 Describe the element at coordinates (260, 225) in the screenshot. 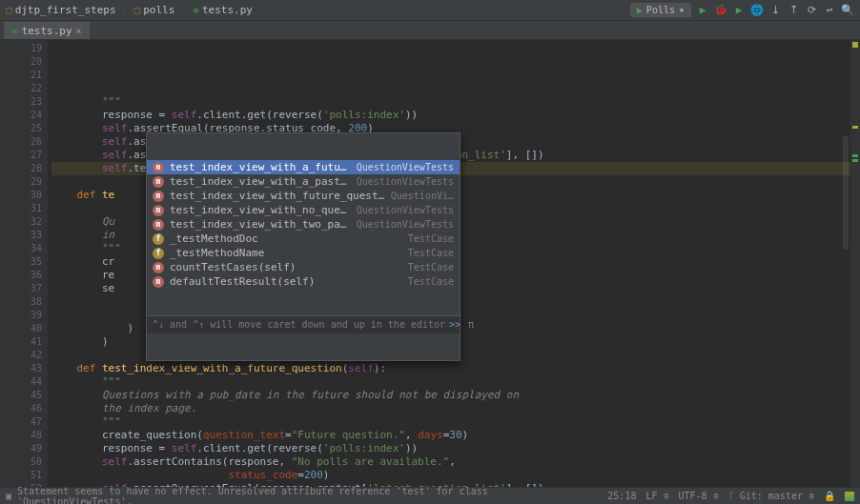

I see `autocomplete-item-label: test_index_view_with_two_past_questions(…` at that location.